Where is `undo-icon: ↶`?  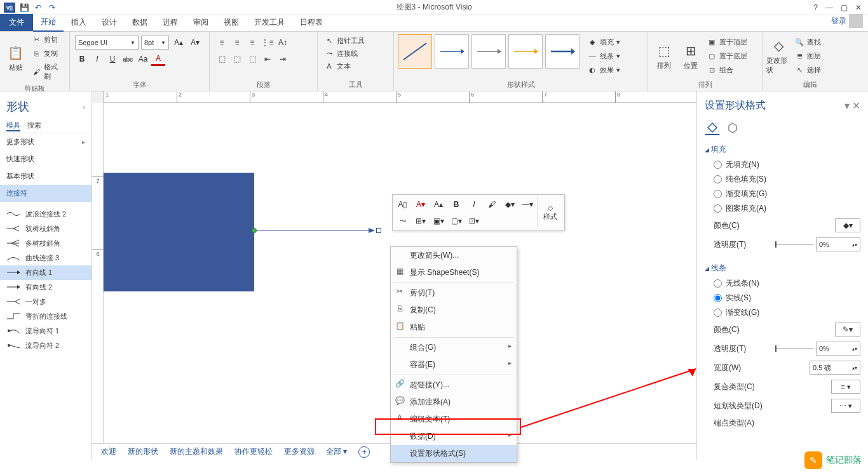 undo-icon: ↶ is located at coordinates (38, 8).